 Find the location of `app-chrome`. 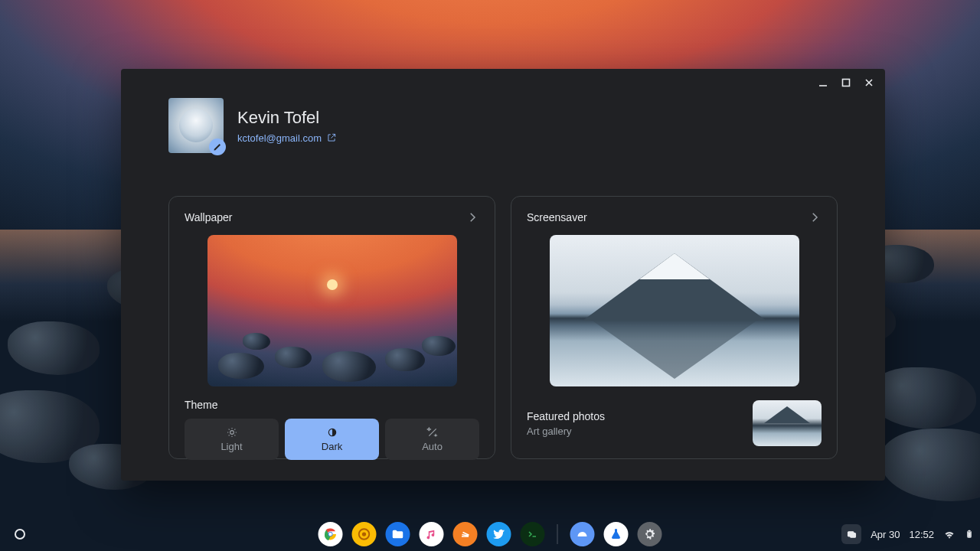

app-chrome is located at coordinates (331, 534).